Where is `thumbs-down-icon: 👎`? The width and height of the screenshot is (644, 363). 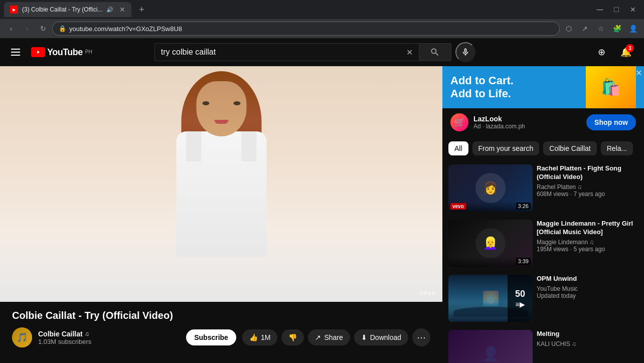 thumbs-down-icon: 👎 is located at coordinates (293, 337).